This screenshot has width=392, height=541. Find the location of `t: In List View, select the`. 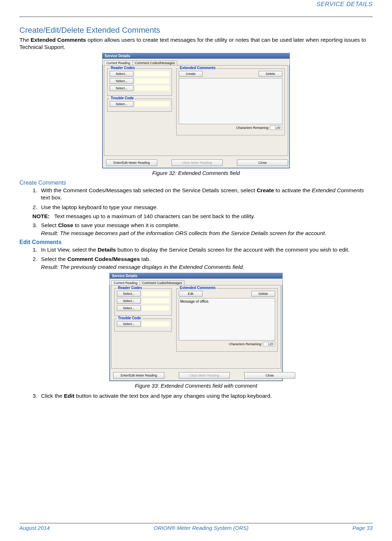

t: In List View, select the is located at coordinates (69, 250).